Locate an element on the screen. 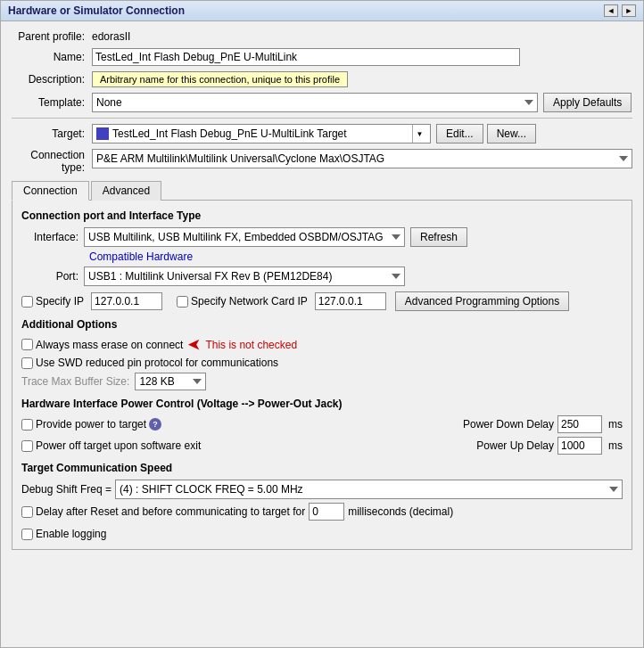 This screenshot has height=648, width=644. specify-ip-text: Specify IP is located at coordinates (60, 301).